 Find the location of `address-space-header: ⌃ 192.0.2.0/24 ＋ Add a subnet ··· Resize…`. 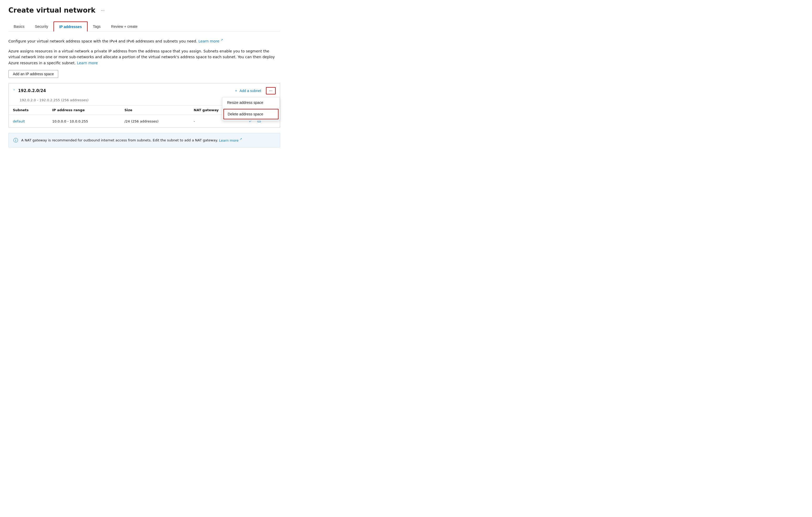

address-space-header: ⌃ 192.0.2.0/24 ＋ Add a subnet ··· Resize… is located at coordinates (144, 91).